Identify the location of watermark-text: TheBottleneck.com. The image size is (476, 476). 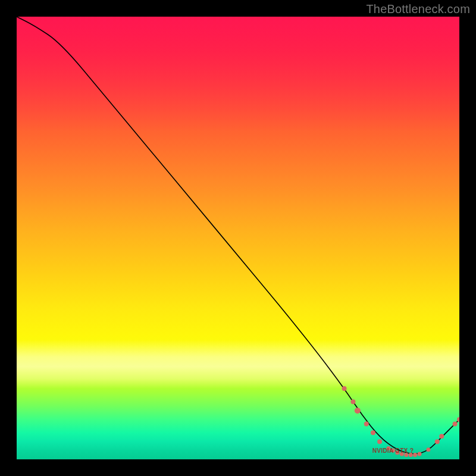
(418, 10).